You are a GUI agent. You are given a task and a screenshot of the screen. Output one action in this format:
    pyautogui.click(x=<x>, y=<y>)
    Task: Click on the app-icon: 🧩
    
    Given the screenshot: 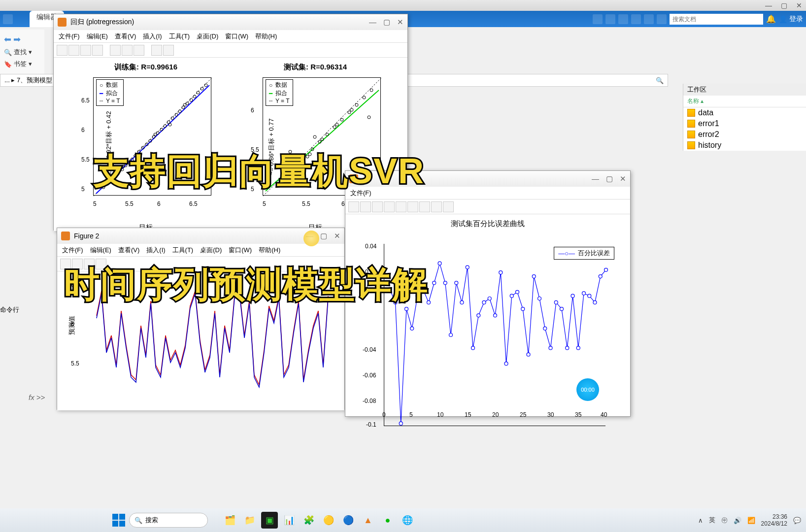 What is the action you would take?
    pyautogui.click(x=309, y=520)
    